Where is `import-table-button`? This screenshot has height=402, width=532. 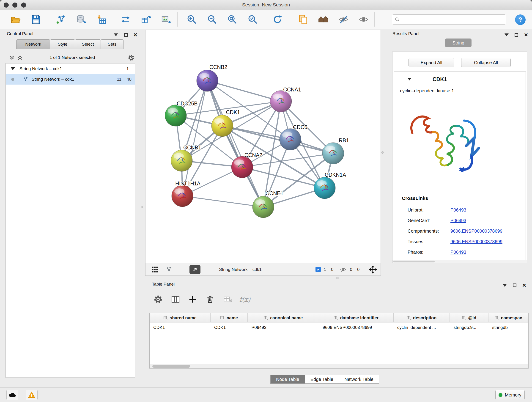
import-table-button is located at coordinates (102, 19).